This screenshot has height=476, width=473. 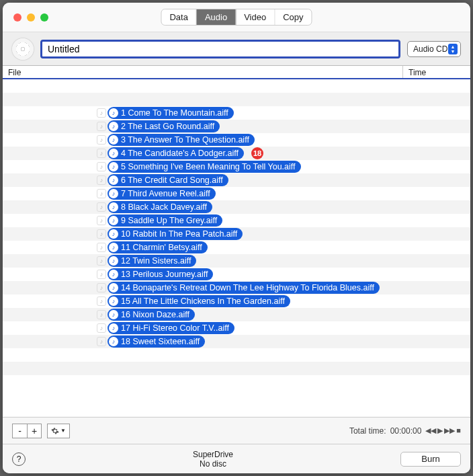 What do you see at coordinates (179, 17) in the screenshot?
I see `segment-data: Data` at bounding box center [179, 17].